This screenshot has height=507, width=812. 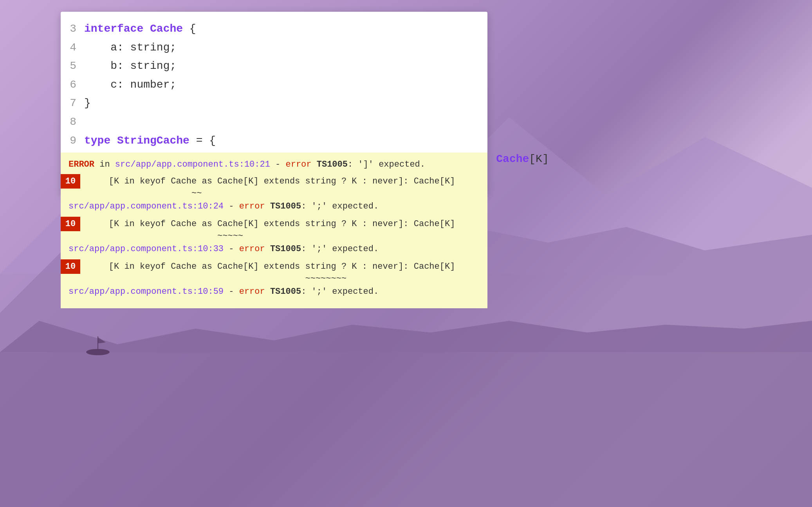 What do you see at coordinates (130, 48) in the screenshot?
I see `token: a: string;` at bounding box center [130, 48].